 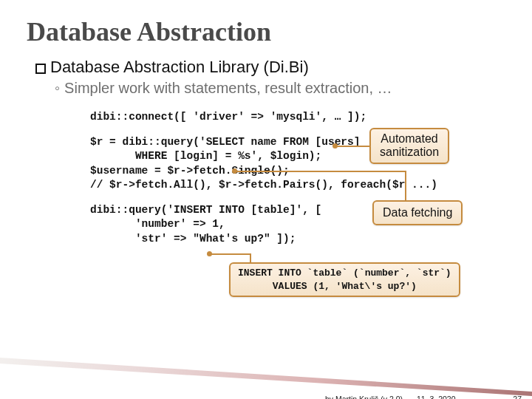 I want to click on footer-page-number: 27, so click(x=517, y=397).